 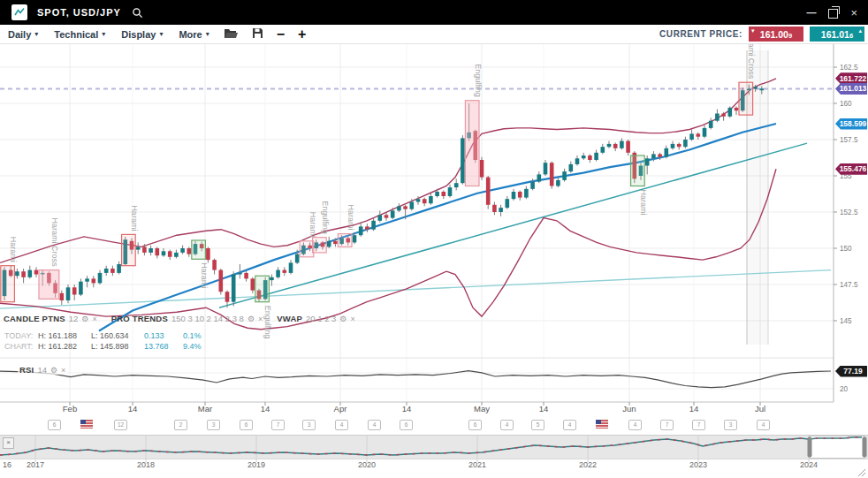 I want to click on zoom-in-button: +, so click(x=302, y=34).